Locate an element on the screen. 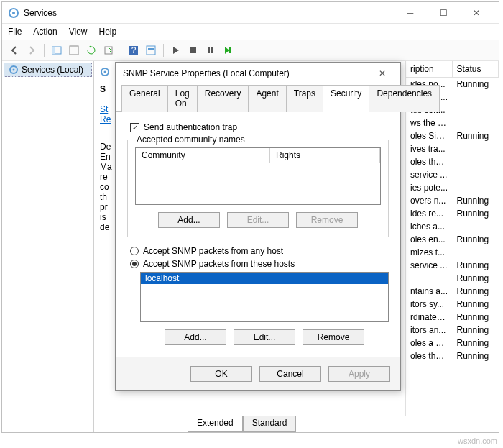 The image size is (503, 448). tab-standard: Standard is located at coordinates (270, 424).